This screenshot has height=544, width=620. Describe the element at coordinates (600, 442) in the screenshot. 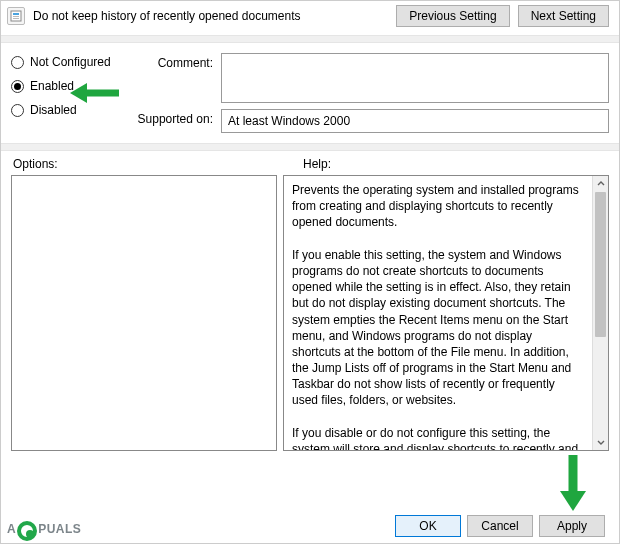

I see `scroll-down-button` at that location.